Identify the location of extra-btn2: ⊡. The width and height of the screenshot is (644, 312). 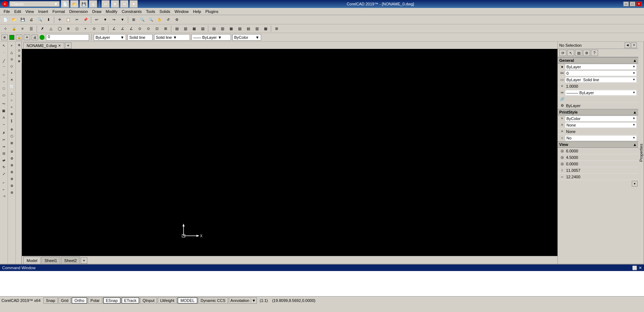
(19, 50).